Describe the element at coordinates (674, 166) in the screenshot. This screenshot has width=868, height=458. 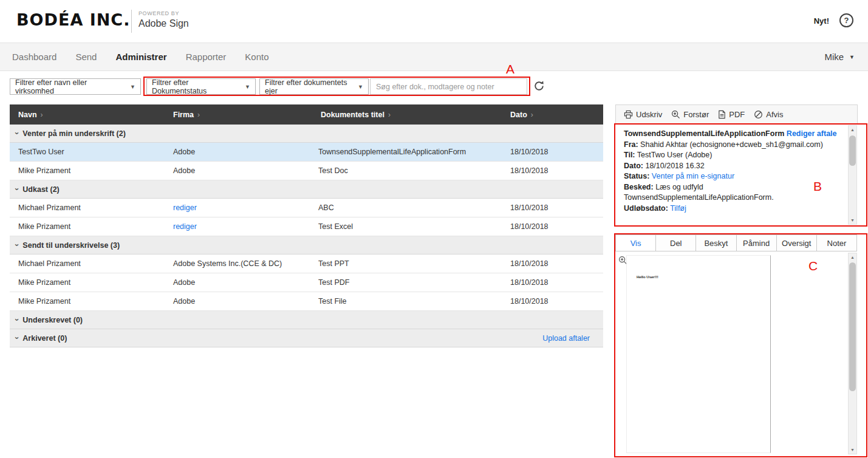
I see `date-value: 18/10/2018 16.32` at that location.